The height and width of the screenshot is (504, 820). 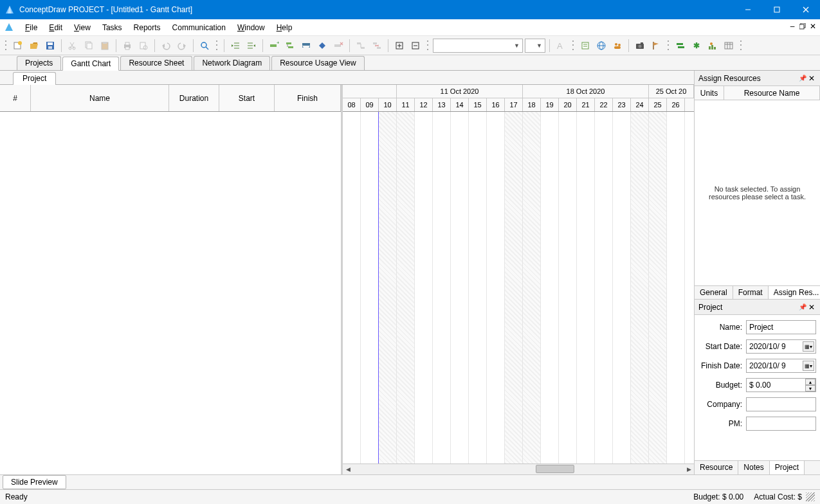 I want to click on add-subtask-icon, so click(x=290, y=46).